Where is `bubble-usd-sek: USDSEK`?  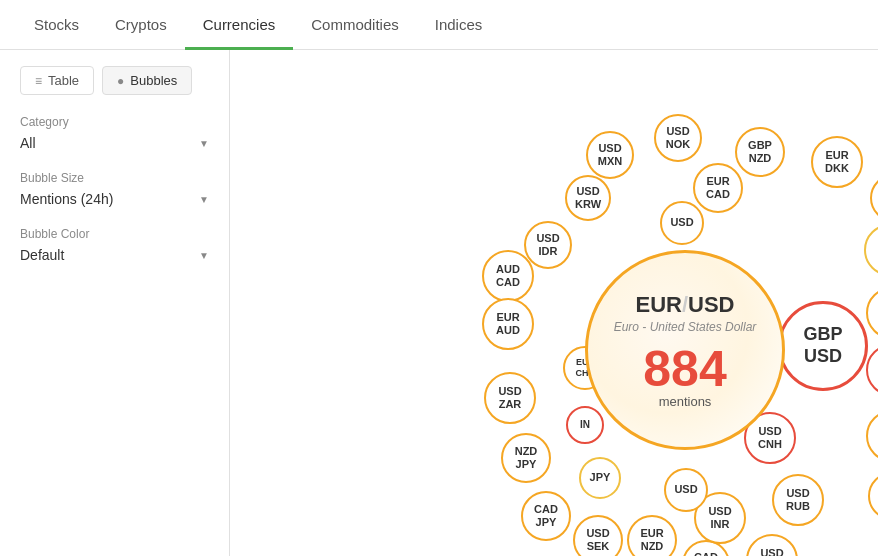 bubble-usd-sek: USDSEK is located at coordinates (598, 536).